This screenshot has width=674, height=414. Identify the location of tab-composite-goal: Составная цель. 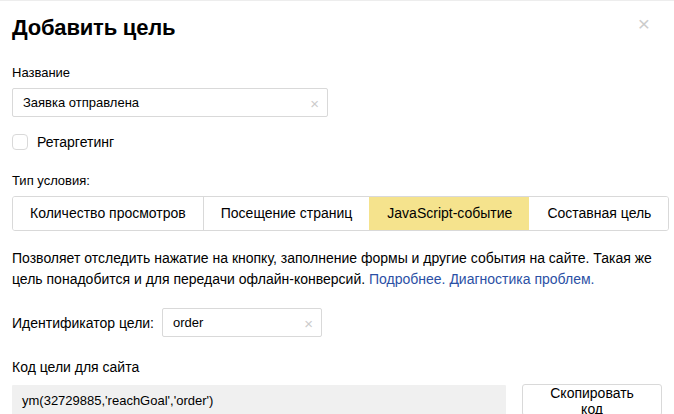
(598, 214).